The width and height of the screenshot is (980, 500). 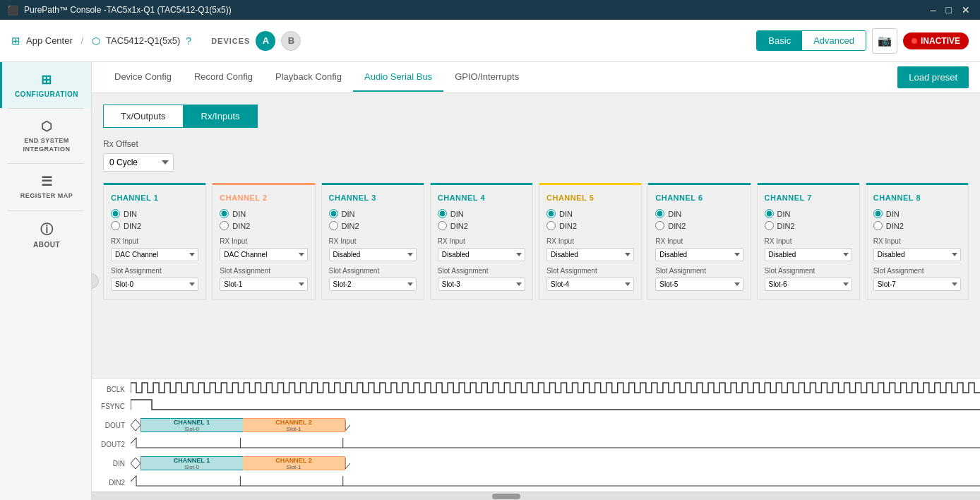 What do you see at coordinates (263, 254) in the screenshot?
I see `channel-2-rx-input-select: DisabledDAC Channel` at bounding box center [263, 254].